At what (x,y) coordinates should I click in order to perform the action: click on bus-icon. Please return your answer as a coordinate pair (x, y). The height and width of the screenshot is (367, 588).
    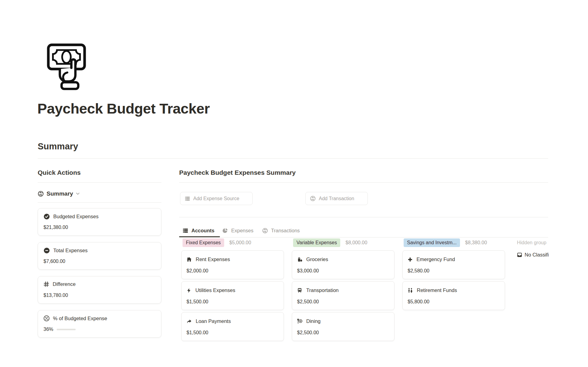
    Looking at the image, I should click on (300, 290).